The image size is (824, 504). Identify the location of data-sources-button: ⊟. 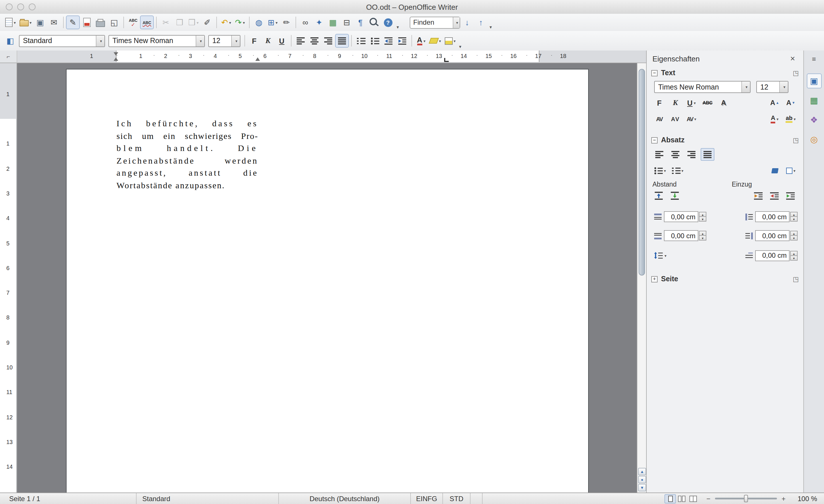
(346, 22).